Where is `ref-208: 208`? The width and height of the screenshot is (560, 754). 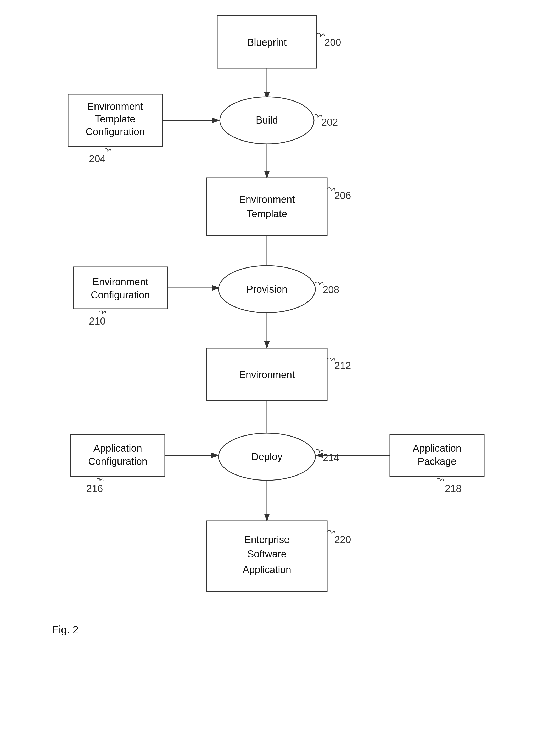
ref-208: 208 is located at coordinates (331, 290).